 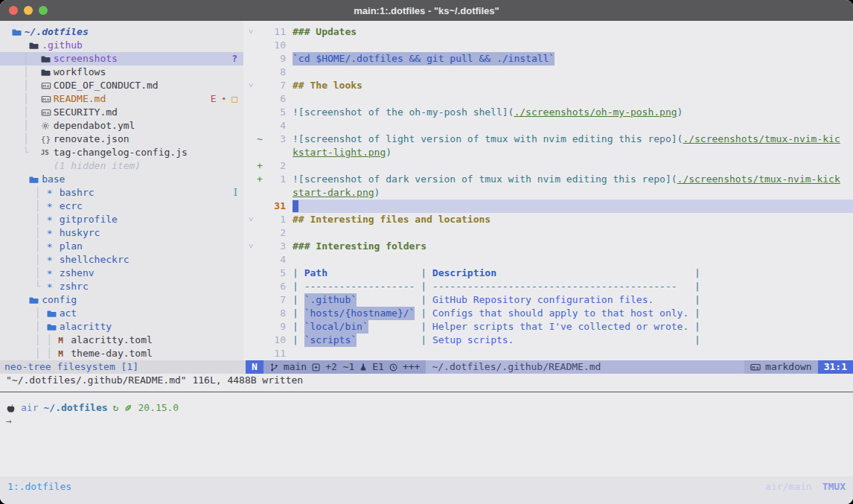 I want to click on filetype-label: markdown, so click(x=789, y=367).